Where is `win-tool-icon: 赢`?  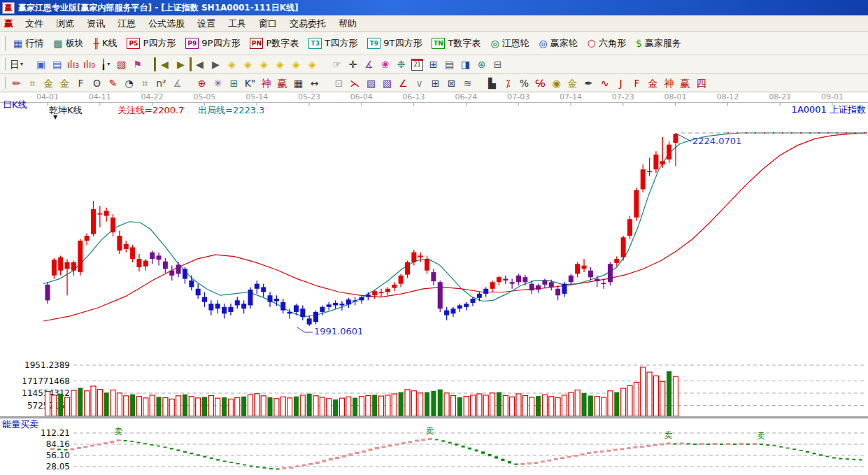 win-tool-icon: 赢 is located at coordinates (283, 83).